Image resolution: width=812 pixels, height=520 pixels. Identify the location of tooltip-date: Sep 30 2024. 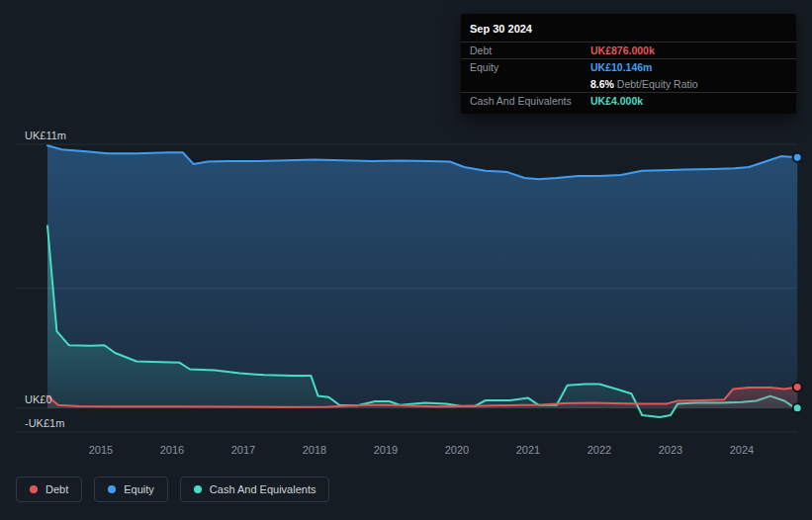
(629, 28).